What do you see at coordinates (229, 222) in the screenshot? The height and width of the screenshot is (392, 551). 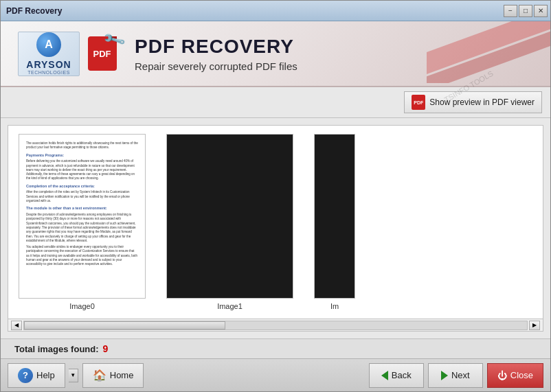 I see `list-item: Image1` at bounding box center [229, 222].